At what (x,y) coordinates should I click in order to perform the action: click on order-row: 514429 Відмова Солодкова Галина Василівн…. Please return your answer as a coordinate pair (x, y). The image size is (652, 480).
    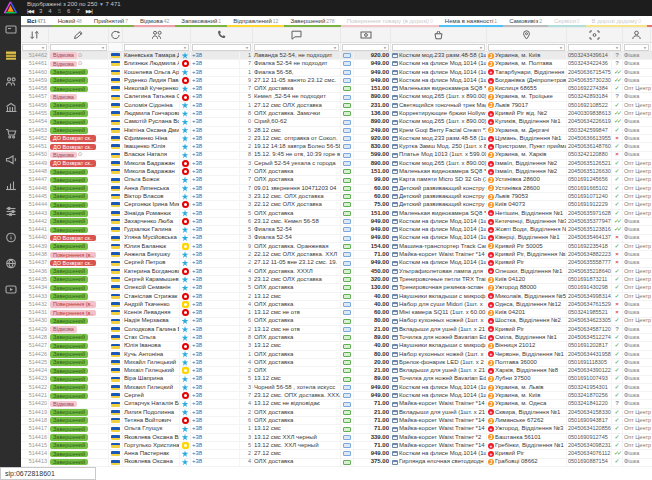
    Looking at the image, I should click on (336, 330).